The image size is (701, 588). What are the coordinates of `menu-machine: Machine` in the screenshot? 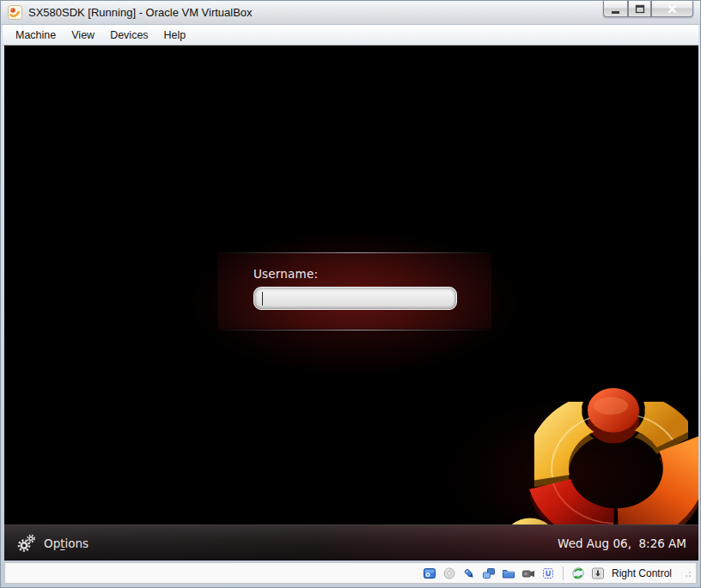 It's located at (36, 34).